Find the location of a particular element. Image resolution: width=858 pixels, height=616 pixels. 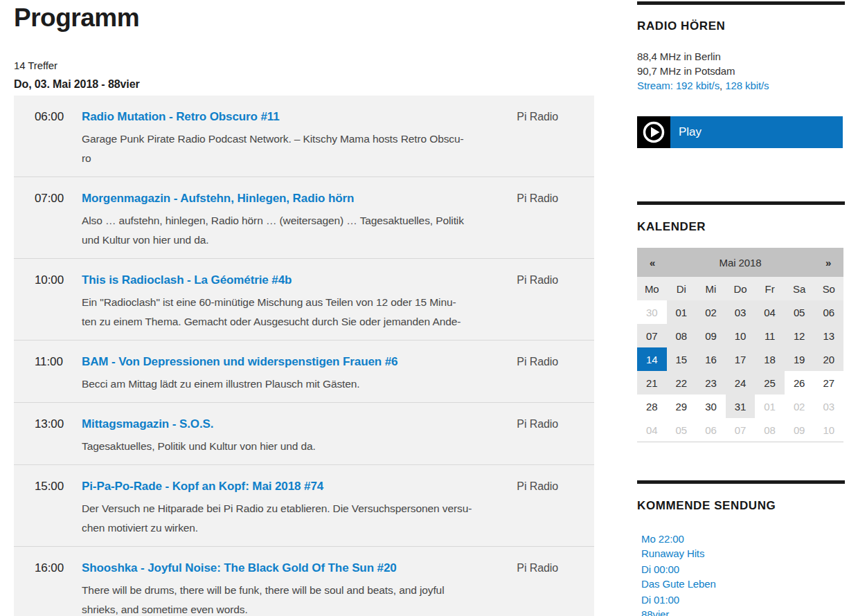

program-title-link: Morgenmagazin - Aufstehn, Hinlegen, Radi… is located at coordinates (217, 199).